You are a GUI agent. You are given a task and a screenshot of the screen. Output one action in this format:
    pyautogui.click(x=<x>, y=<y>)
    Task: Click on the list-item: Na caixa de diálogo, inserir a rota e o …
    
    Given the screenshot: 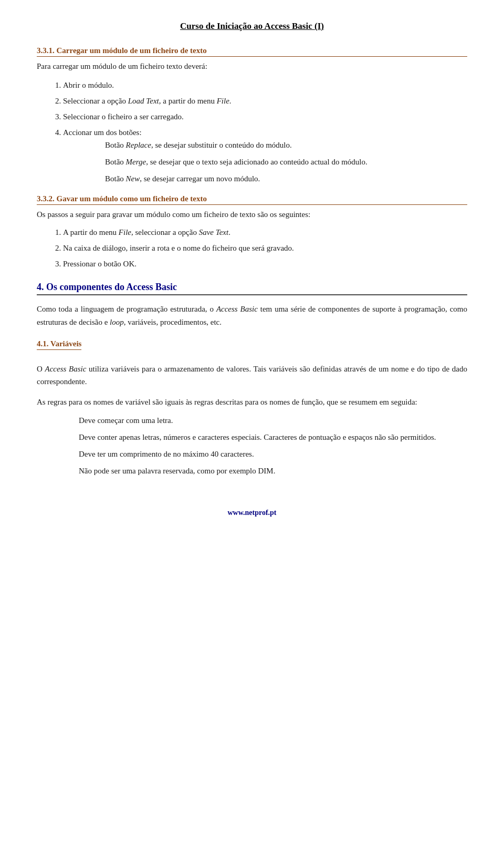 What is the action you would take?
    pyautogui.click(x=265, y=248)
    